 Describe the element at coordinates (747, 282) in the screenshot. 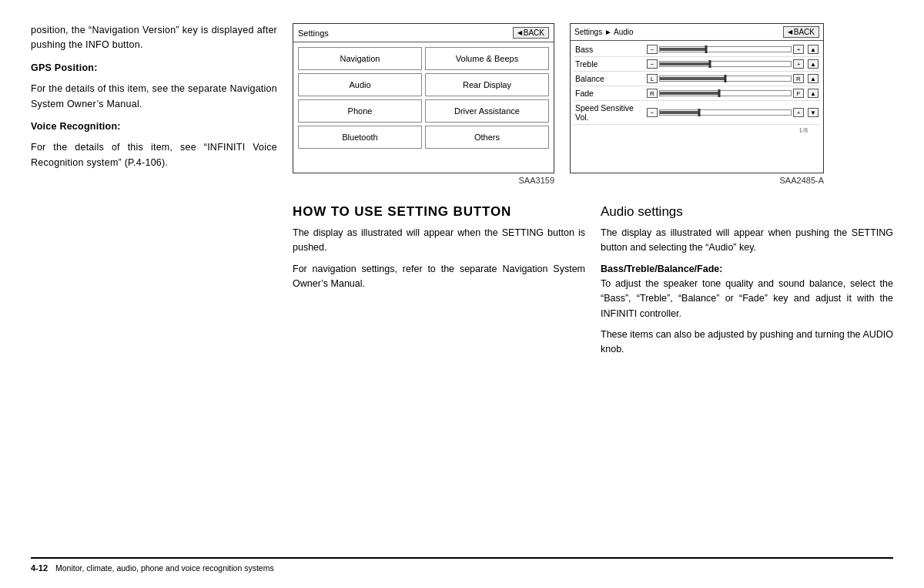

I see `audio-text-section: Audio settings The display as illustrate…` at that location.